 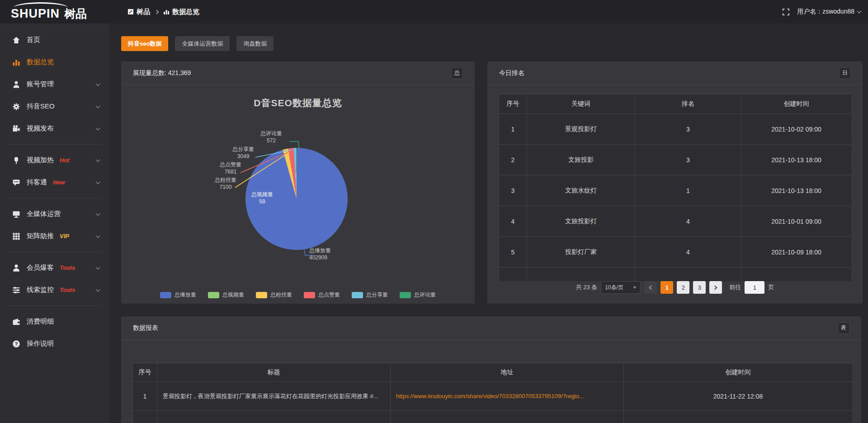 What do you see at coordinates (139, 12) in the screenshot?
I see `breadcrumb-root: 树品` at bounding box center [139, 12].